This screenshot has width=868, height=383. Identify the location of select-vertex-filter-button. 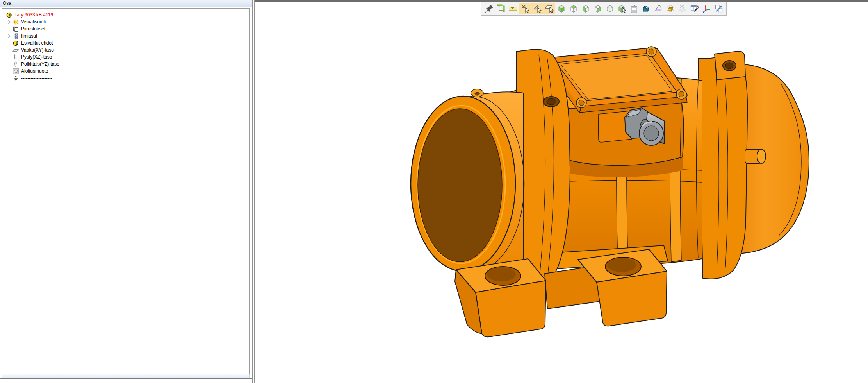
(525, 9).